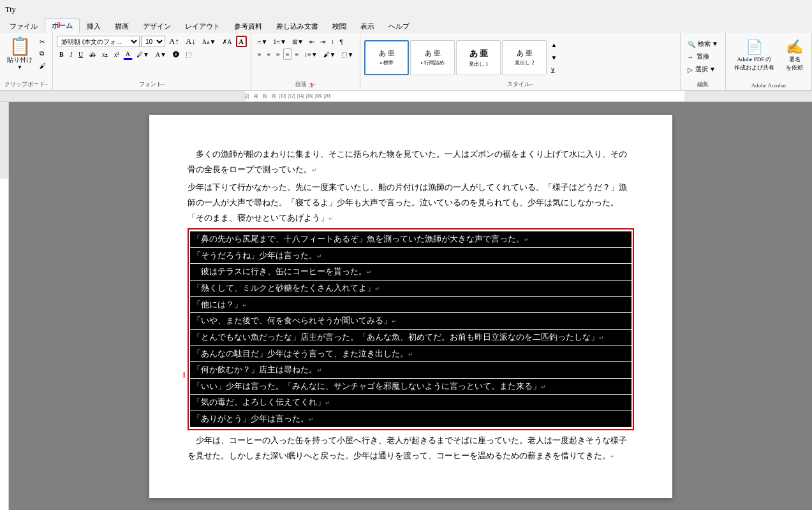 Image resolution: width=812 pixels, height=510 pixels. I want to click on title-bar: Tty, so click(406, 10).